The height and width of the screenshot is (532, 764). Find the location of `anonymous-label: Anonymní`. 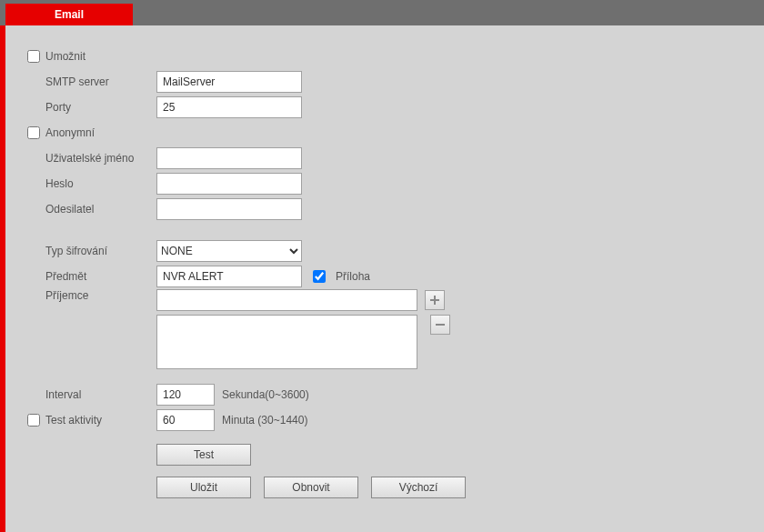

anonymous-label: Anonymní is located at coordinates (101, 133).